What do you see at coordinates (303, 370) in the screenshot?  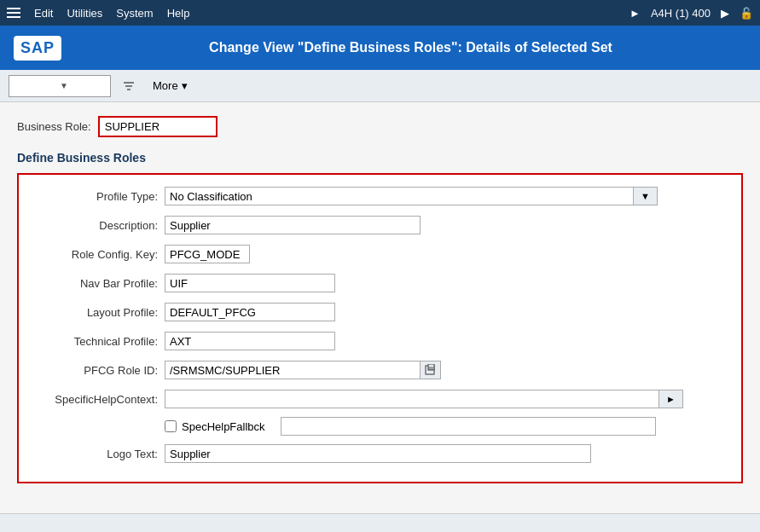 I see `pfcg-role-id-container` at bounding box center [303, 370].